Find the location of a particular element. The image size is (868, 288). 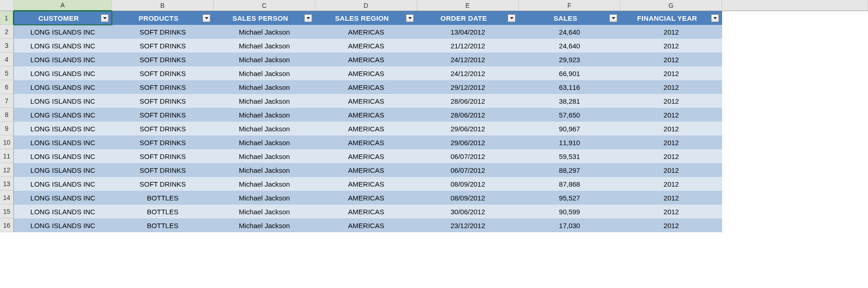

filter-button-sales-person is located at coordinates (308, 18).